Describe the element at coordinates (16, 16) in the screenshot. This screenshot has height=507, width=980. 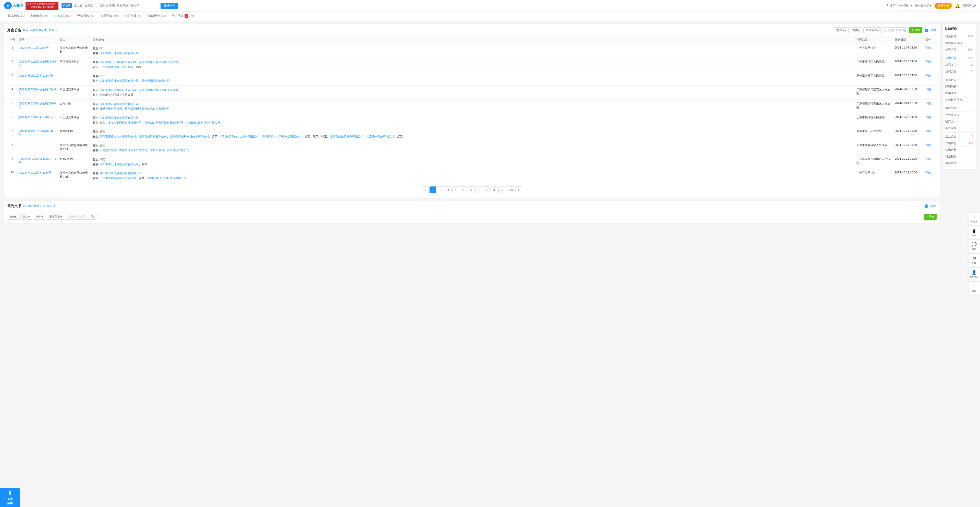
I see `sub-nav-item-basic: 基本信息322` at that location.